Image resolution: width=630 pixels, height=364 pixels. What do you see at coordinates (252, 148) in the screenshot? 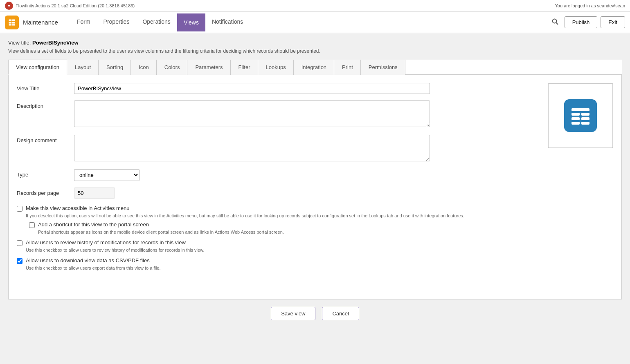
I see `design-comment-textarea` at bounding box center [252, 148].